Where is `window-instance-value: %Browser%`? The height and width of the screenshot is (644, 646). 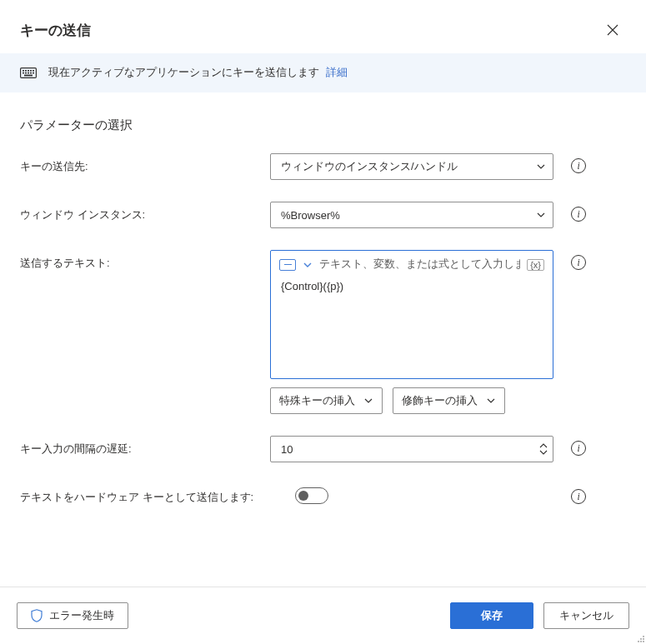
window-instance-value: %Browser% is located at coordinates (310, 215).